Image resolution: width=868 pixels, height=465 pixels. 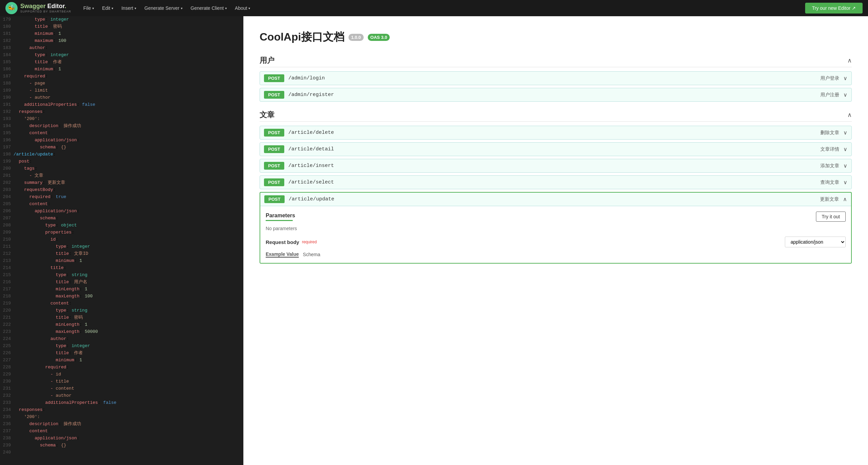 What do you see at coordinates (556, 235) in the screenshot?
I see `endpoint-content-1-4: ParametersTry it outNo parametersRequest…` at bounding box center [556, 235].